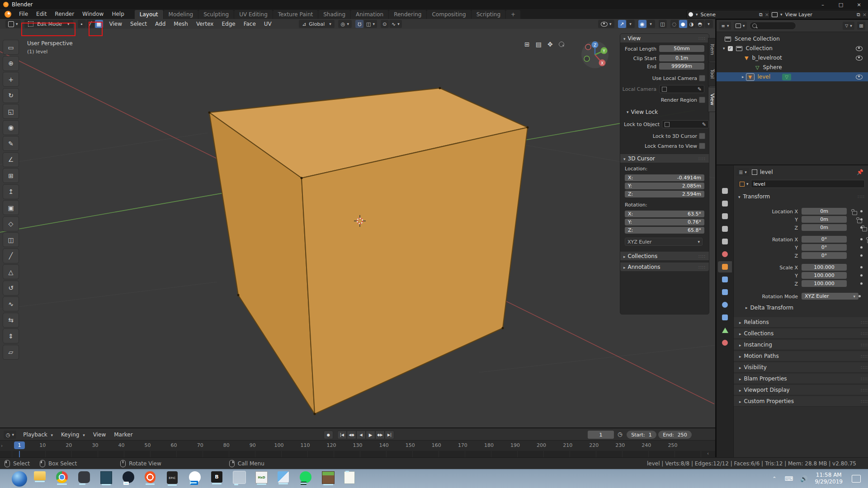 This screenshot has width=868, height=488. What do you see at coordinates (824, 211) in the screenshot?
I see `location-x-field: 0m` at bounding box center [824, 211].